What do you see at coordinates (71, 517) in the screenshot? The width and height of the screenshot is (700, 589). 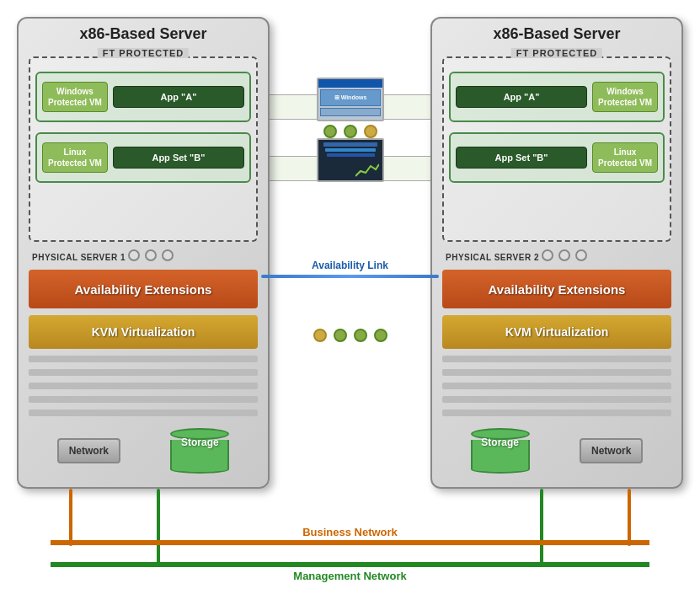 I see `left-network-vert-business` at bounding box center [71, 517].